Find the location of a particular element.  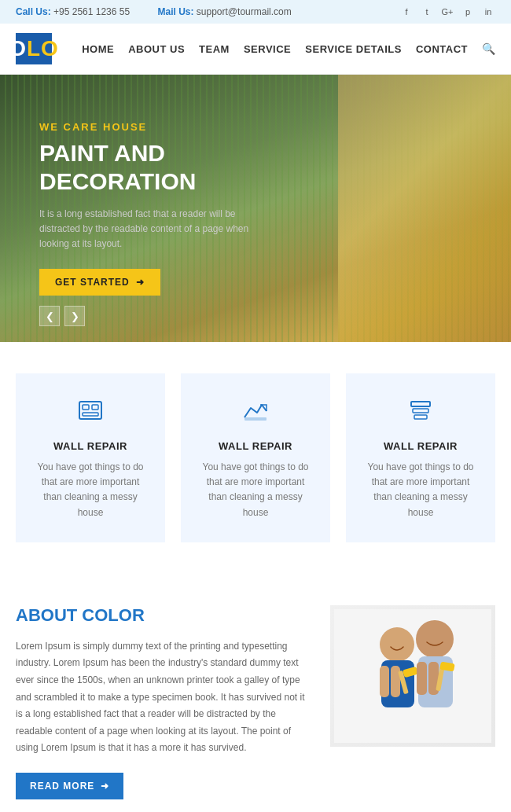

get-started-button: GET STARTED ➜ is located at coordinates (100, 282).